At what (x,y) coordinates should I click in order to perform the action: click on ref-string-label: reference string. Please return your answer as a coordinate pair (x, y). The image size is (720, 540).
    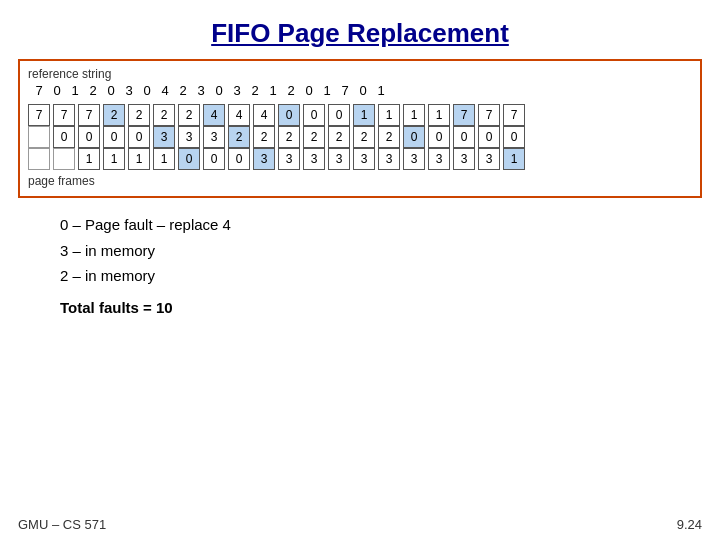
    Looking at the image, I should click on (360, 74).